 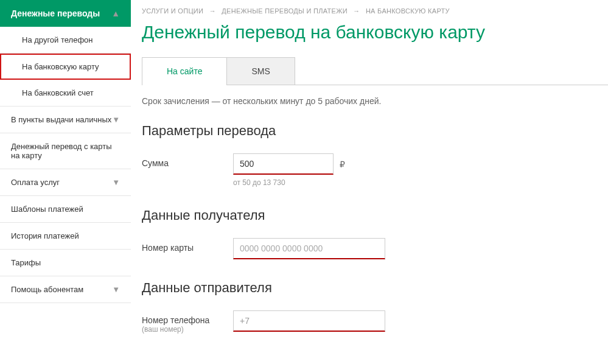 What do you see at coordinates (375, 11) in the screenshot?
I see `breadcrumb: УСЛУГИ И ОПЦИИ → ДЕНЕЖНЫЕ ПЕРЕВОДЫ И ПЛА…` at bounding box center [375, 11].